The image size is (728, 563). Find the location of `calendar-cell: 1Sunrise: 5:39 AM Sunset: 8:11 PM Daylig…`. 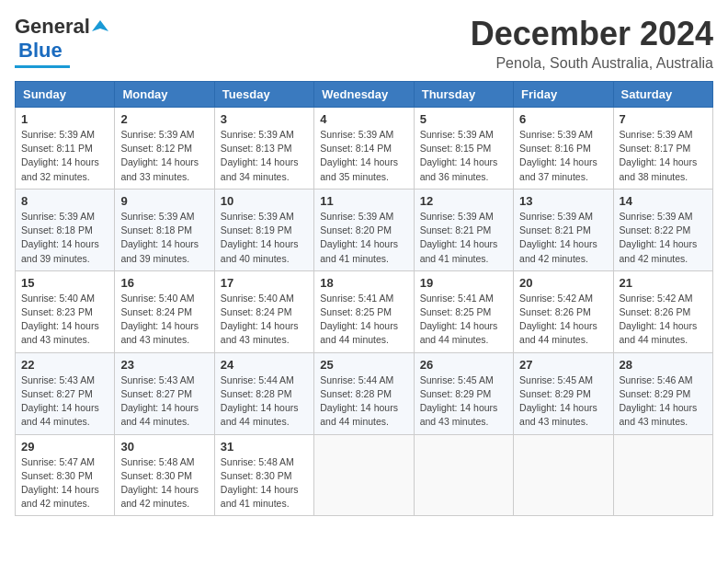

calendar-cell: 1Sunrise: 5:39 AM Sunset: 8:11 PM Daylig… is located at coordinates (65, 149).